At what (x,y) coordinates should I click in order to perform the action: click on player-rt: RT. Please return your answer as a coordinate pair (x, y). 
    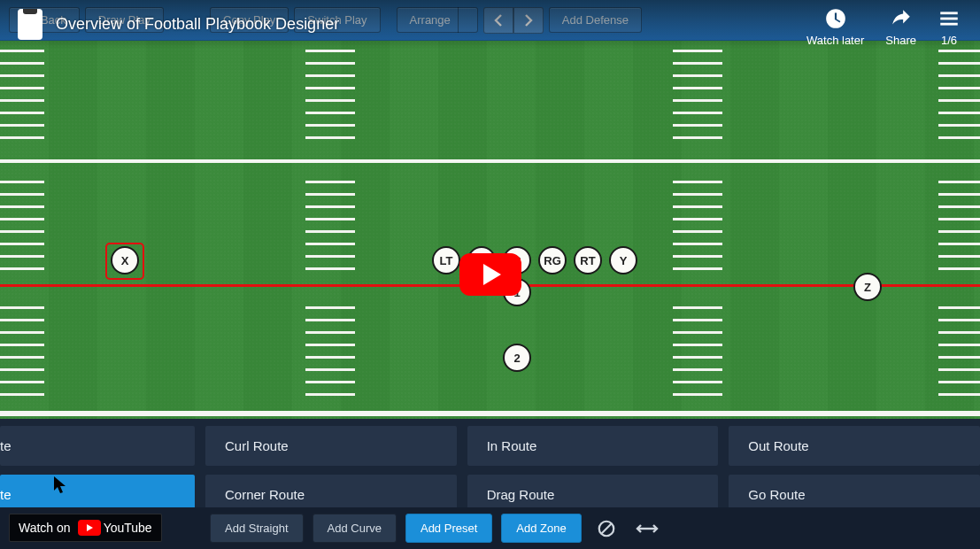
    Looking at the image, I should click on (588, 260).